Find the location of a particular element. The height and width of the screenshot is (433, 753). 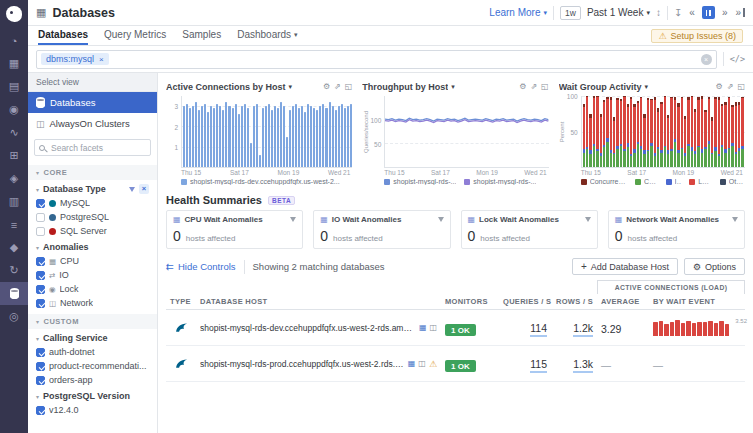

column-header-database-host: DATABASE HOST is located at coordinates (318, 302).